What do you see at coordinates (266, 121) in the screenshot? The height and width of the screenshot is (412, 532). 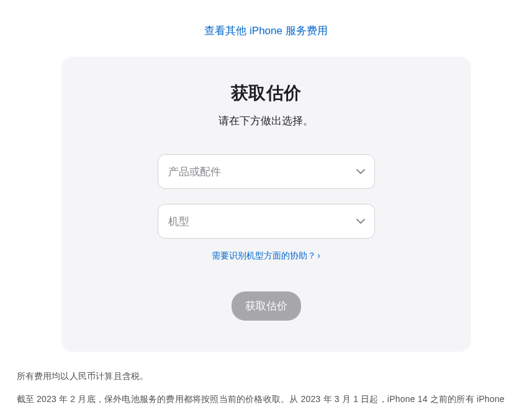 I see `card-subtitle: 请在下方做出选择。` at bounding box center [266, 121].